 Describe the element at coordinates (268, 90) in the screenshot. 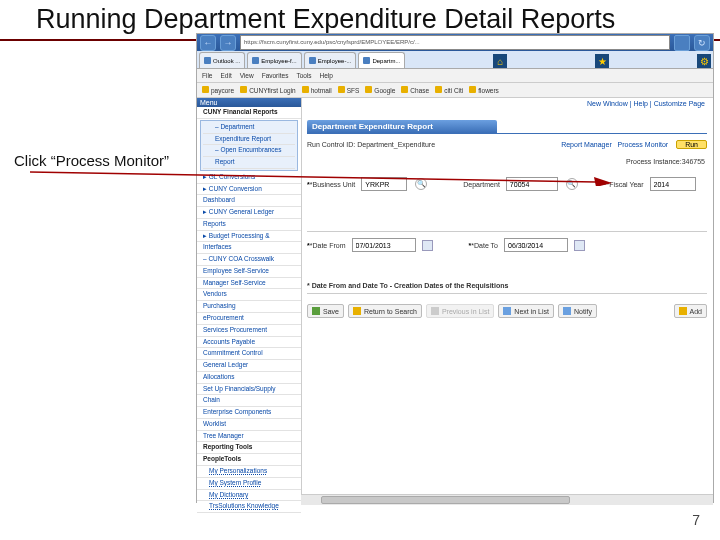

I see `fav-cunyfirst: CUNYfirst Login` at that location.